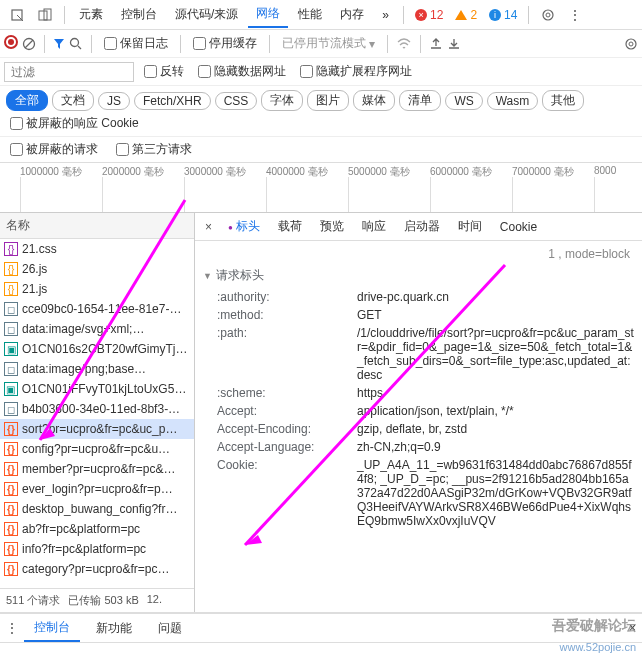 The height and width of the screenshot is (661, 642). What do you see at coordinates (206, 14) in the screenshot?
I see `tab-sources: 源代码/来源` at bounding box center [206, 14].